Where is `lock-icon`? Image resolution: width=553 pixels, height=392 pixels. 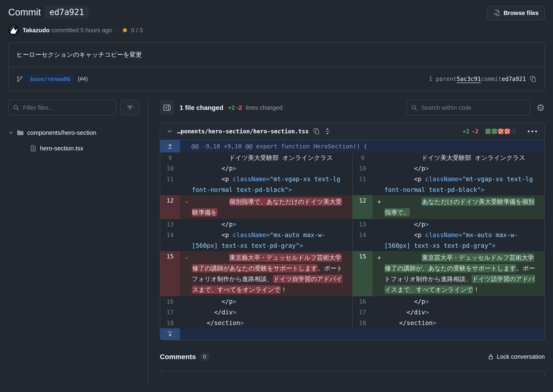
lock-icon is located at coordinates (491, 357).